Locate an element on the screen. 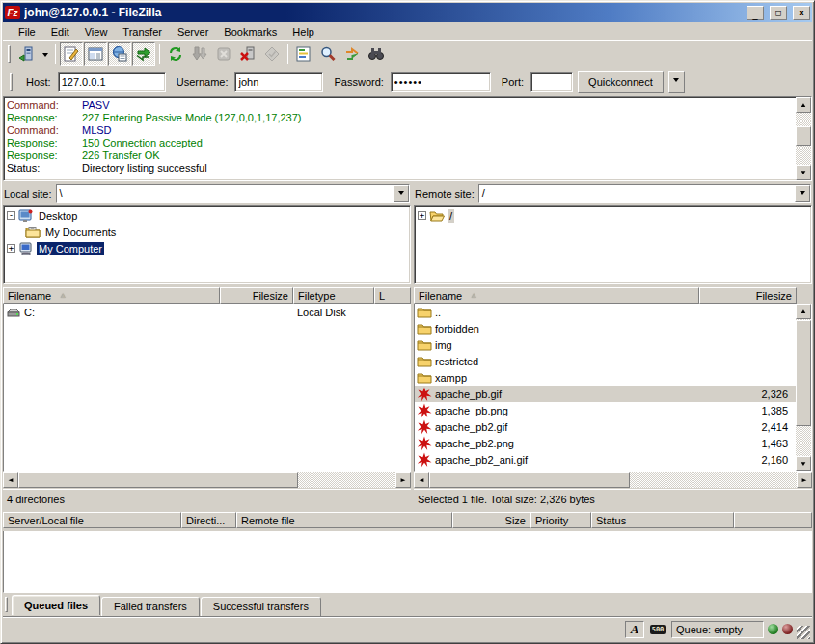 The width and height of the screenshot is (815, 644). remote-file-row: apache_pb2.png 1,463 is located at coordinates (606, 443).